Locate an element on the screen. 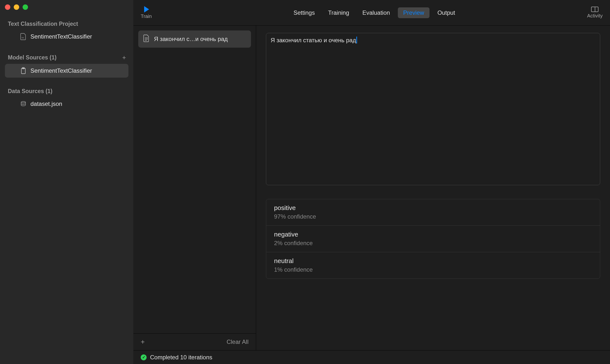  project-header: Text Classification Project is located at coordinates (67, 24).